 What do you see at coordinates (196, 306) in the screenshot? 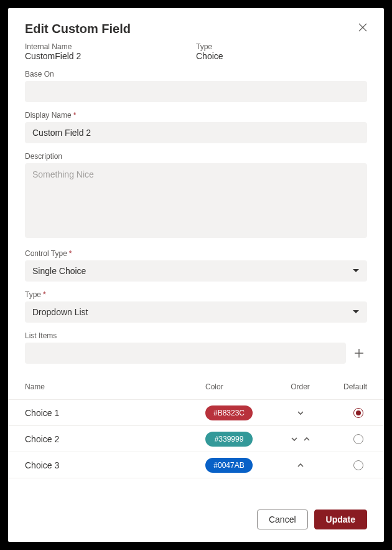
I see `listtype-field: Type* Dropdown List` at bounding box center [196, 306].